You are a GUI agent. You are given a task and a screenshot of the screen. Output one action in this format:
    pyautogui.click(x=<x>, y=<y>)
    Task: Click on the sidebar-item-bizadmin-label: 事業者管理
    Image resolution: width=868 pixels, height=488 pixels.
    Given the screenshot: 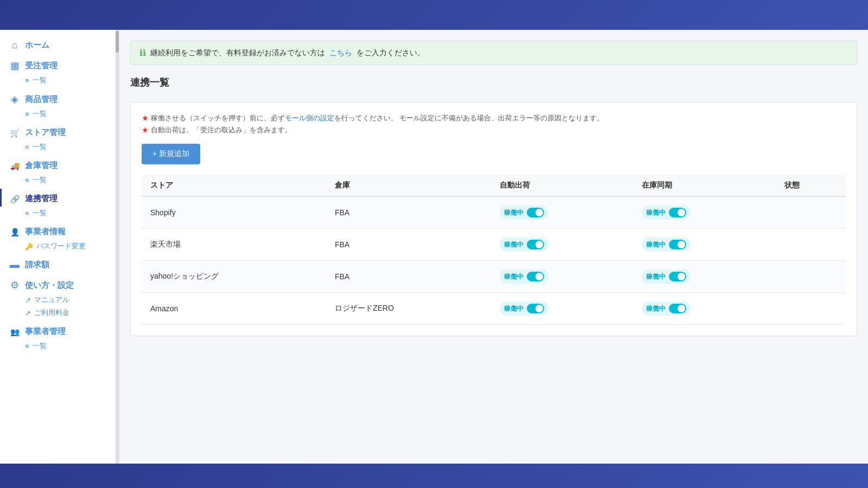 What is the action you would take?
    pyautogui.click(x=46, y=332)
    